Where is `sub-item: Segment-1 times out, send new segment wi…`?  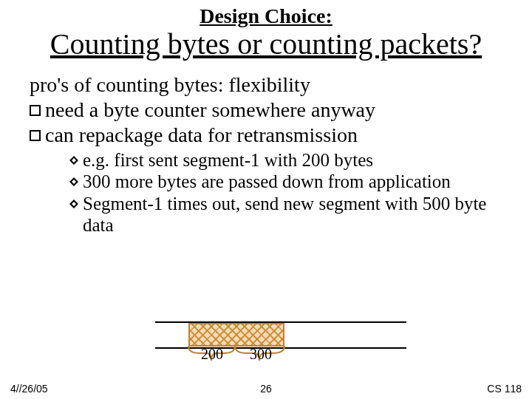 sub-item: Segment-1 times out, send new segment wi… is located at coordinates (286, 214).